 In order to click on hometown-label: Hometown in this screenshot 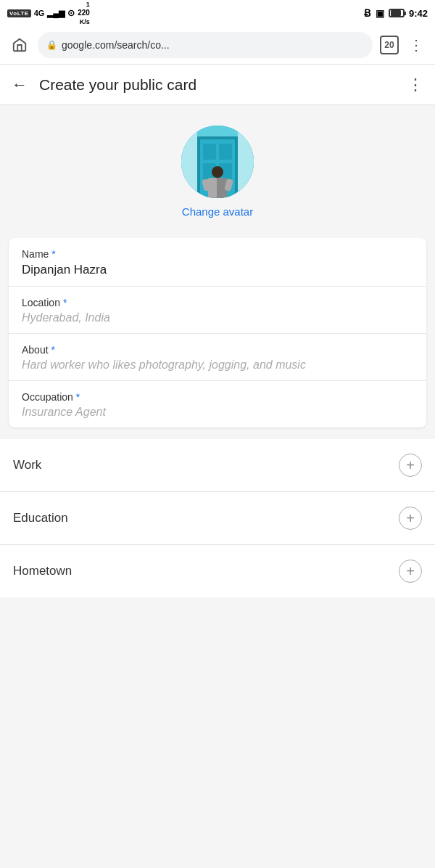, I will do `click(42, 571)`.